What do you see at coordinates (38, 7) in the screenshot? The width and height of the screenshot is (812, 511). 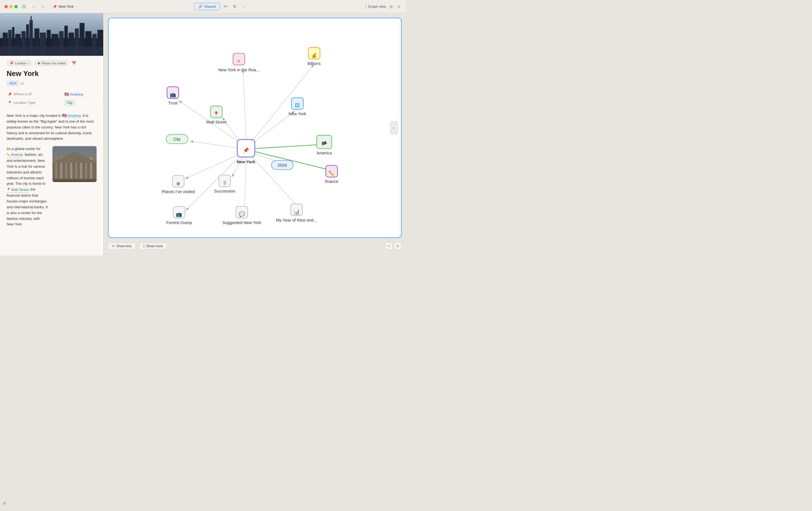 I see `nav-buttons: ← →` at bounding box center [38, 7].